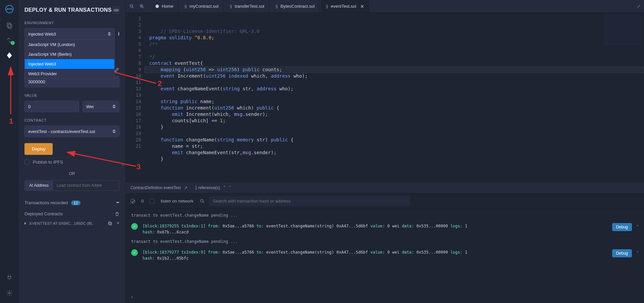 This screenshot has height=303, width=644. Describe the element at coordinates (44, 214) in the screenshot. I see `deployed-contracts-label: Deployed Contracts` at that location.